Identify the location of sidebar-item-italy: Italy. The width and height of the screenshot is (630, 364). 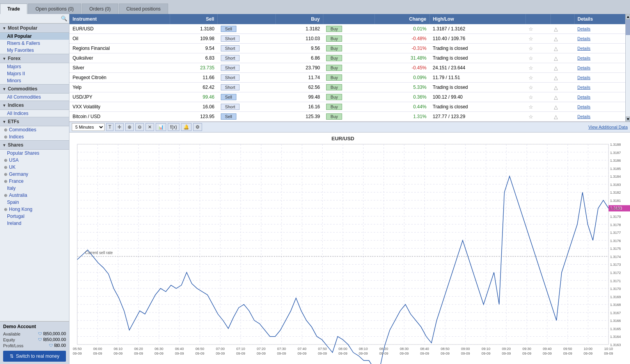
(34, 188).